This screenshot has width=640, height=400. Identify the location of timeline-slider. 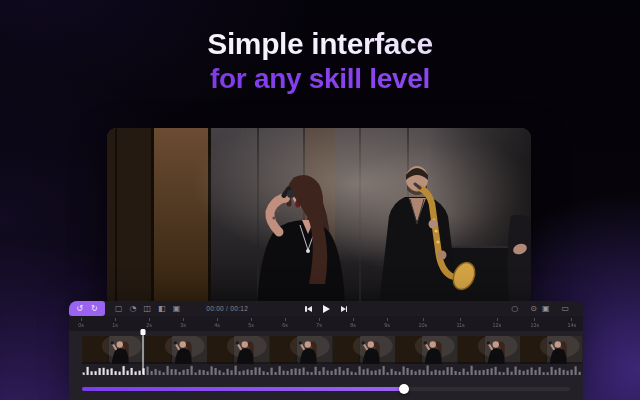
(326, 389).